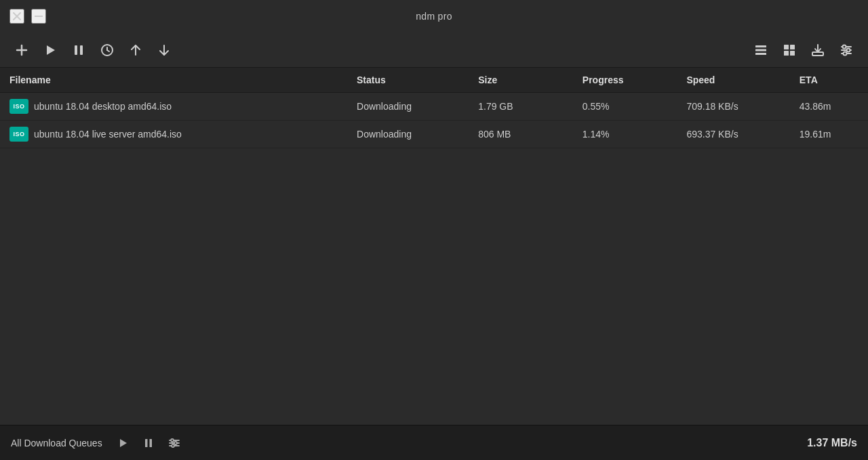  What do you see at coordinates (761, 50) in the screenshot?
I see `list-view-icon` at bounding box center [761, 50].